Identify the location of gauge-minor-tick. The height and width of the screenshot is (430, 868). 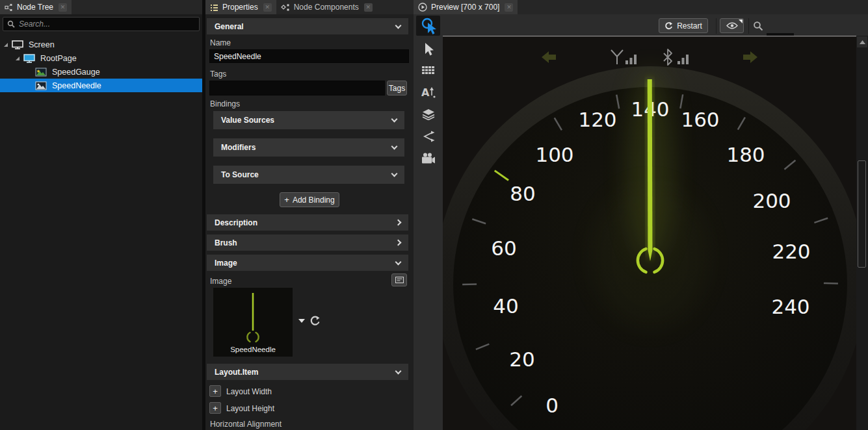
(469, 285).